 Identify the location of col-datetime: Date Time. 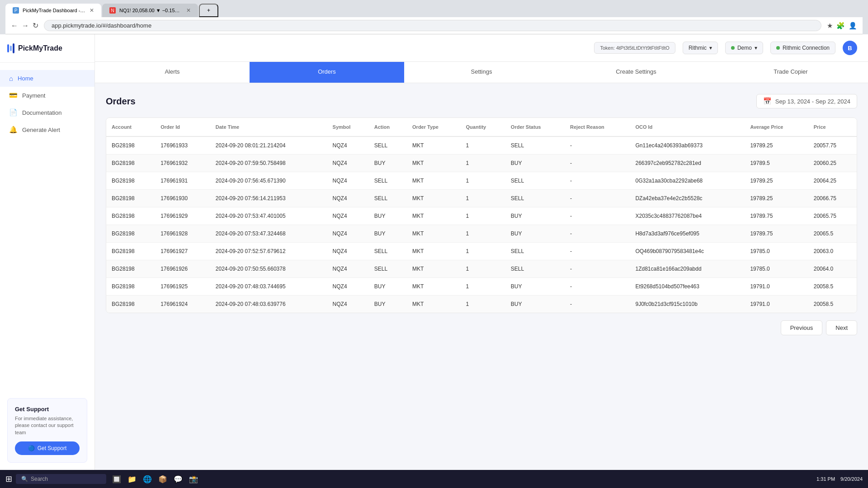
(269, 127).